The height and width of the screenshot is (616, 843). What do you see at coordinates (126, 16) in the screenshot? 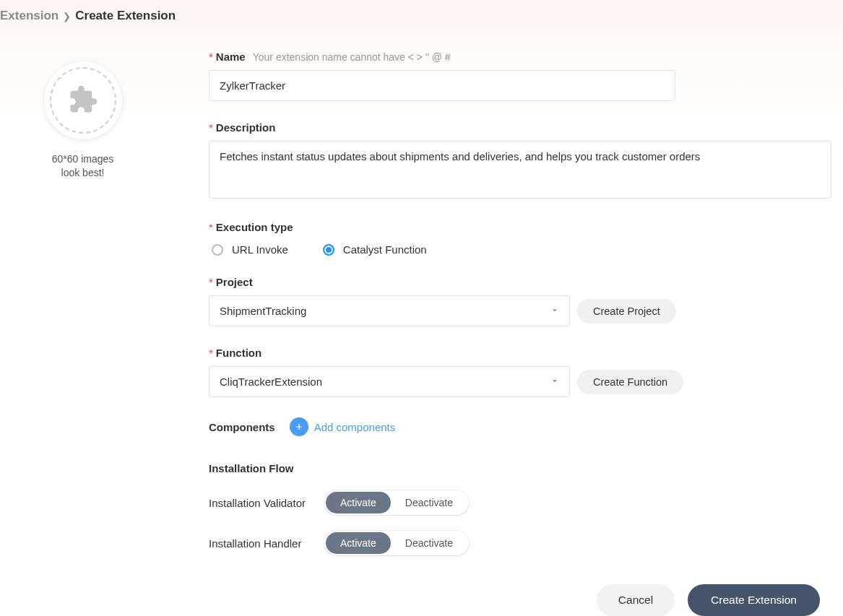
I see `breadcrumb-current: Create Extension` at bounding box center [126, 16].